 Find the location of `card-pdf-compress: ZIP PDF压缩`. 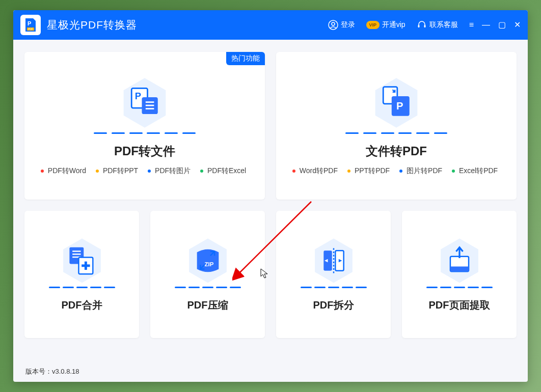

card-pdf-compress: ZIP PDF压缩 is located at coordinates (208, 274).